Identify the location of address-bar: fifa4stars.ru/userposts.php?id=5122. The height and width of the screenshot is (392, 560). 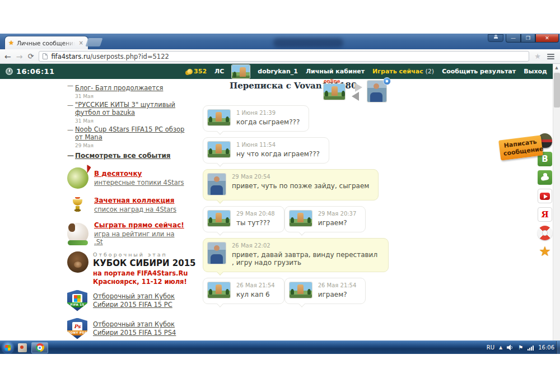
(284, 56).